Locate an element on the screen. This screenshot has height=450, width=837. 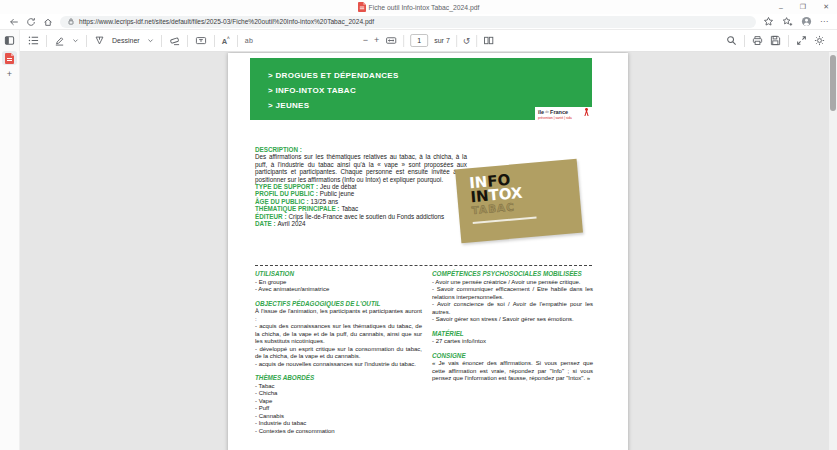
red-ribbon-icon is located at coordinates (586, 112).